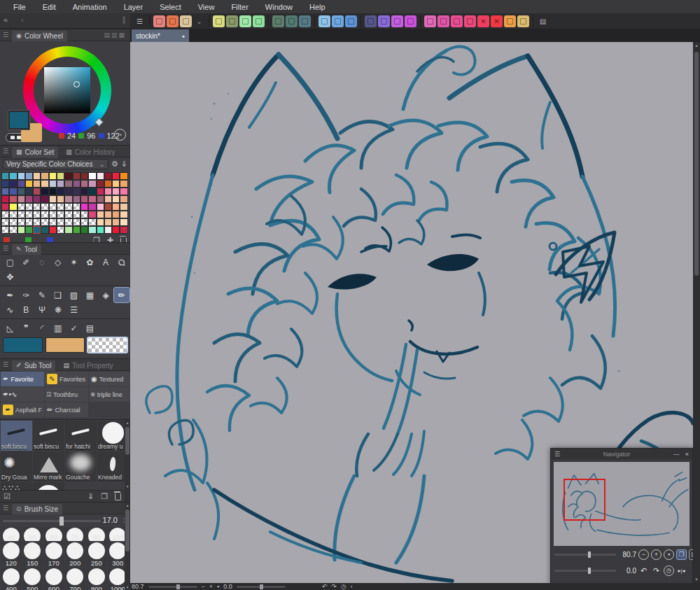 The height and width of the screenshot is (590, 700). Describe the element at coordinates (682, 554) in the screenshot. I see `fit-to-screen-icon: ❐` at that location.